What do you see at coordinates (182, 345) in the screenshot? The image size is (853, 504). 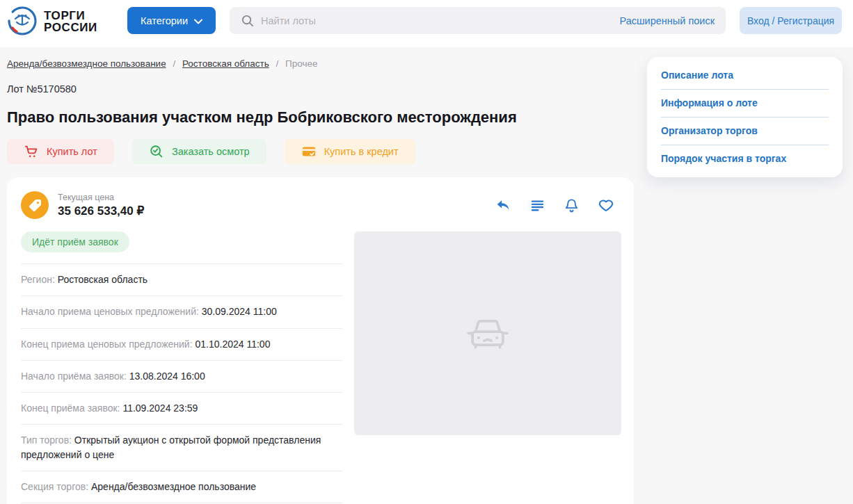 I see `detail-row-bid-end: Конец приема ценовых предложений: 01.10.…` at bounding box center [182, 345].